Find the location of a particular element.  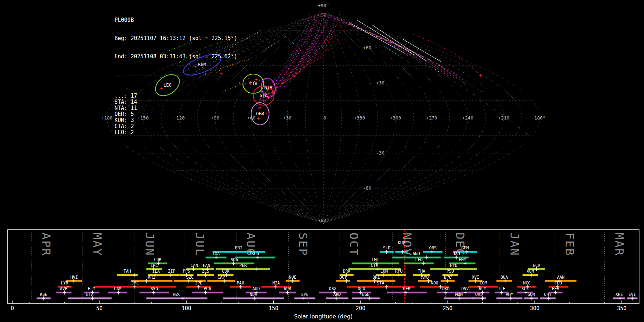

shower-bar-pca is located at coordinates (208, 293).